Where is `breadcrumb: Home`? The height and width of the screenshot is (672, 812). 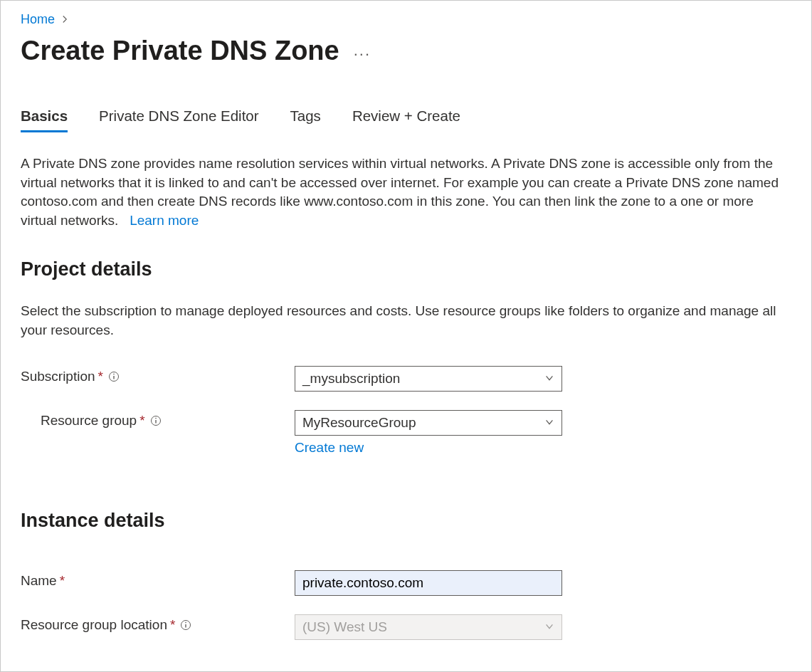
breadcrumb: Home is located at coordinates (406, 20).